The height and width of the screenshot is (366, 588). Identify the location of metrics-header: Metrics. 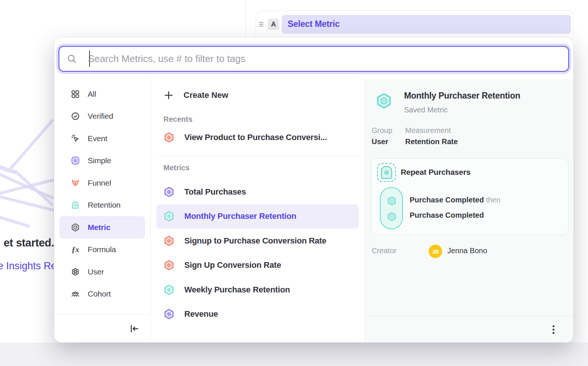
(261, 168).